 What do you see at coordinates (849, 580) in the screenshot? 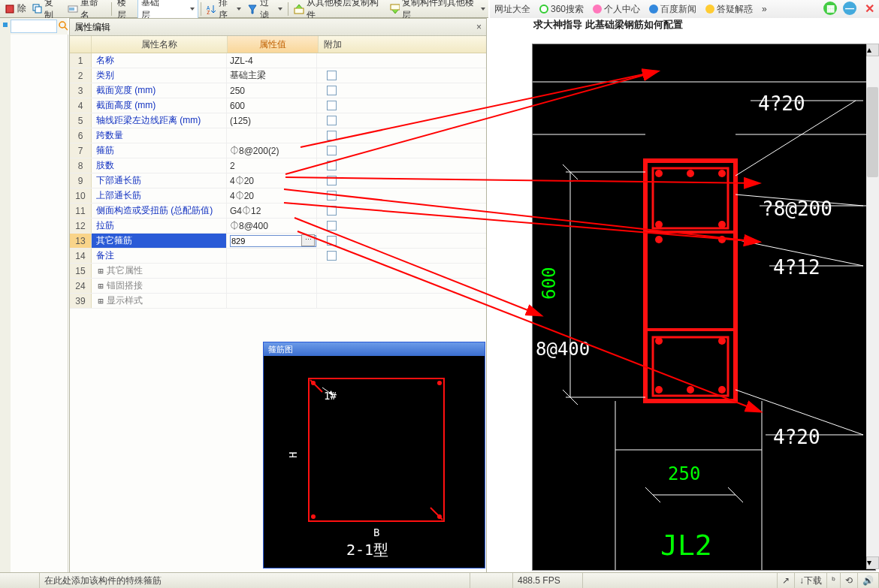
I see `status-tool4: ⟲` at bounding box center [849, 580].